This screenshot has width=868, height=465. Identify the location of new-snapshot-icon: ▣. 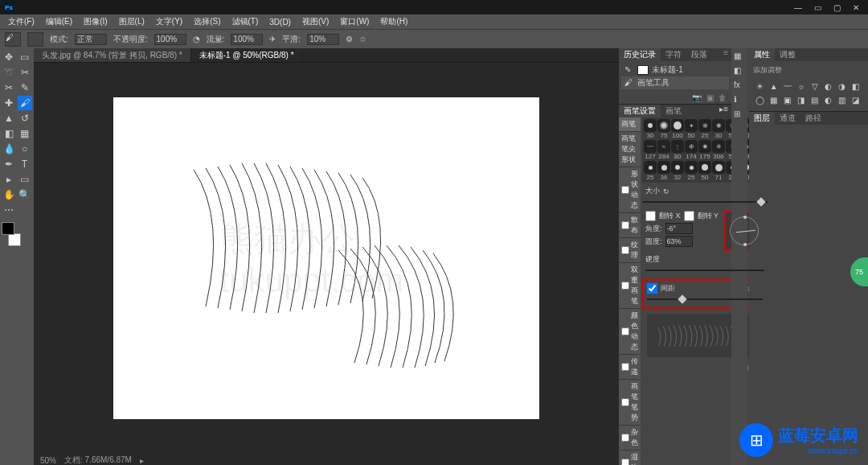
(710, 98).